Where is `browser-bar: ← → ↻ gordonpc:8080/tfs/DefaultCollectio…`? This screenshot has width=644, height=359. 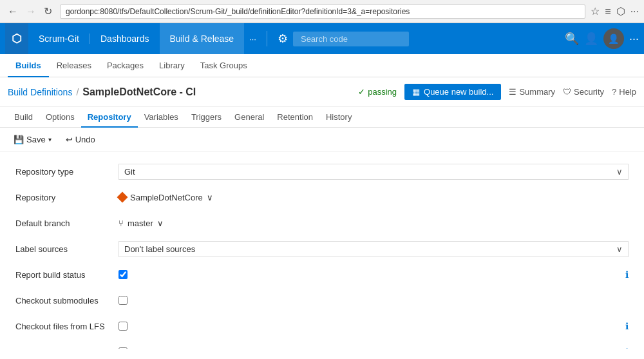 browser-bar: ← → ↻ gordonpc:8080/tfs/DefaultCollectio… is located at coordinates (322, 12).